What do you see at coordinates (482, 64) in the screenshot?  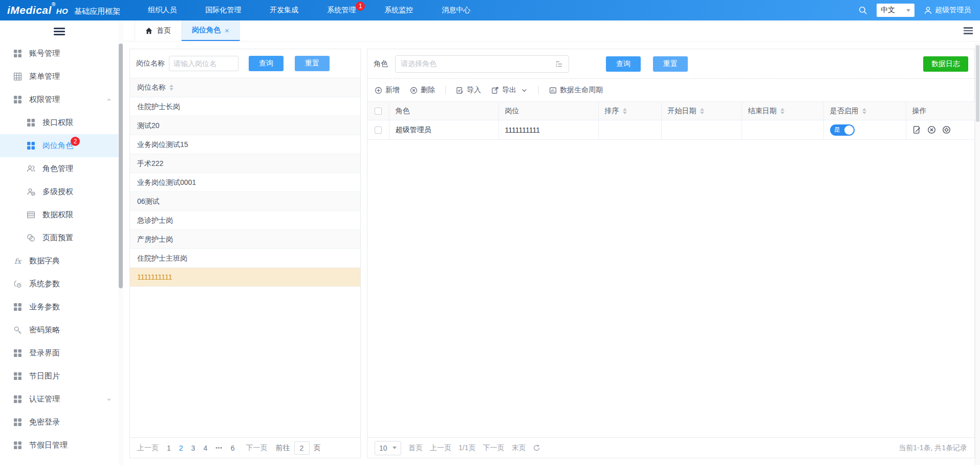 I see `role-select: 请选择角色` at bounding box center [482, 64].